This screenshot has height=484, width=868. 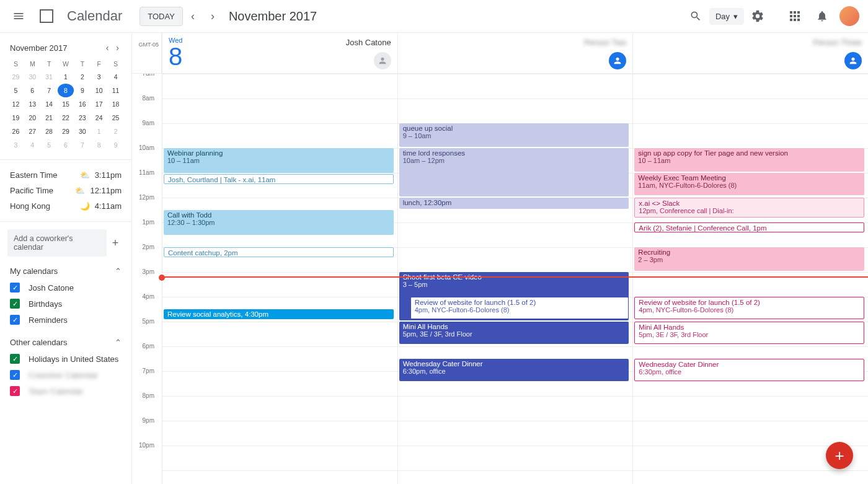 I want to click on mini-cal-day: 12, so click(x=16, y=104).